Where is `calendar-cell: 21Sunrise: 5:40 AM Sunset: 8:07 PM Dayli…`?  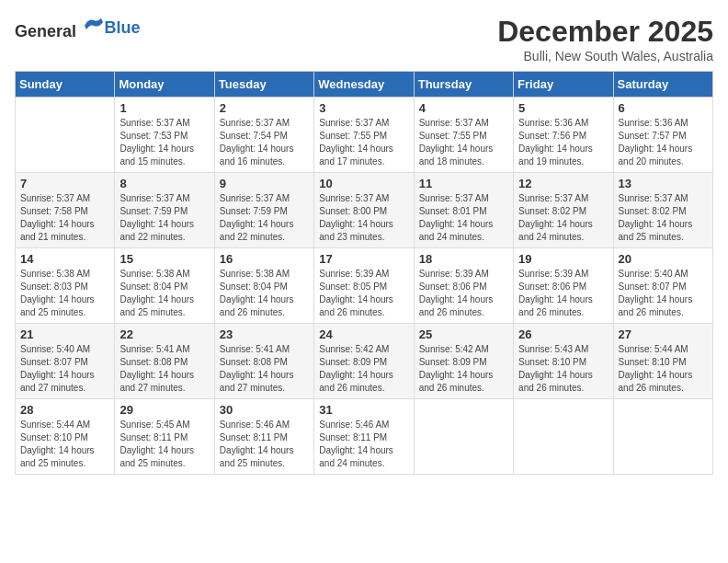 calendar-cell: 21Sunrise: 5:40 AM Sunset: 8:07 PM Dayli… is located at coordinates (65, 362).